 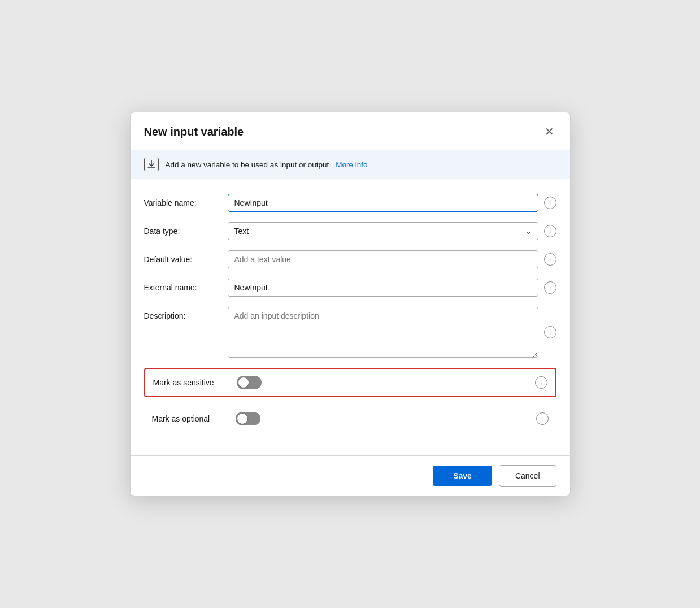 What do you see at coordinates (249, 383) in the screenshot?
I see `sensitive-toggle-wrap` at bounding box center [249, 383].